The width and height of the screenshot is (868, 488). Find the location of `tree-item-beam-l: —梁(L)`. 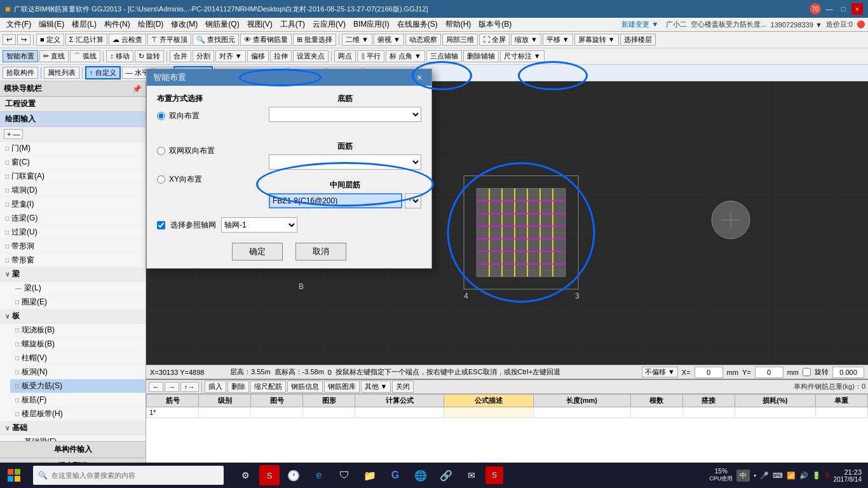

tree-item-beam-l: —梁(L) is located at coordinates (78, 288).